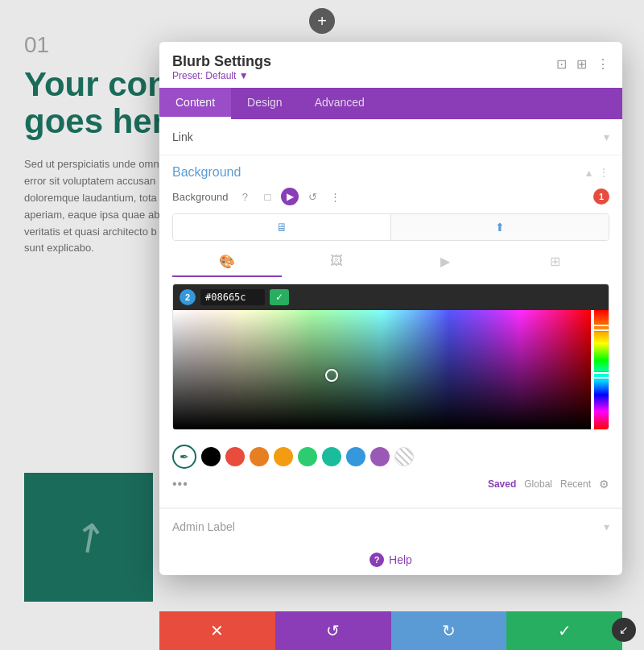  Describe the element at coordinates (356, 457) in the screenshot. I see `swatch-blue` at that location.